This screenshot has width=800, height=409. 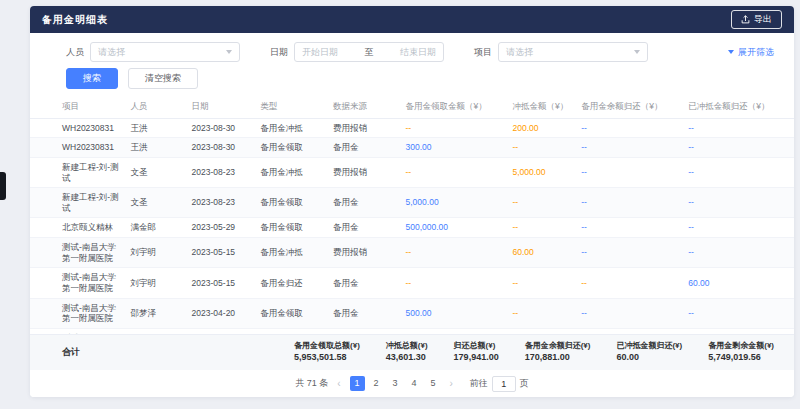 I want to click on page-number-button: 4, so click(x=414, y=384).